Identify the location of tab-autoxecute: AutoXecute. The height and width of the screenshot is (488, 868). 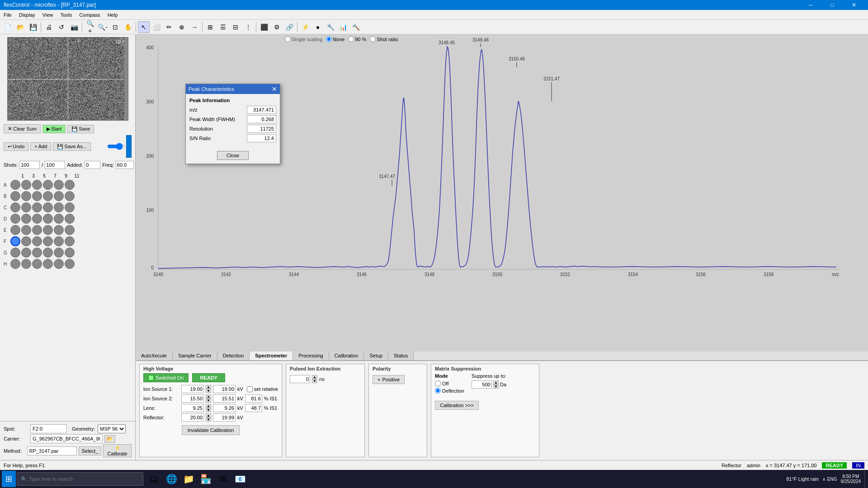
(154, 356).